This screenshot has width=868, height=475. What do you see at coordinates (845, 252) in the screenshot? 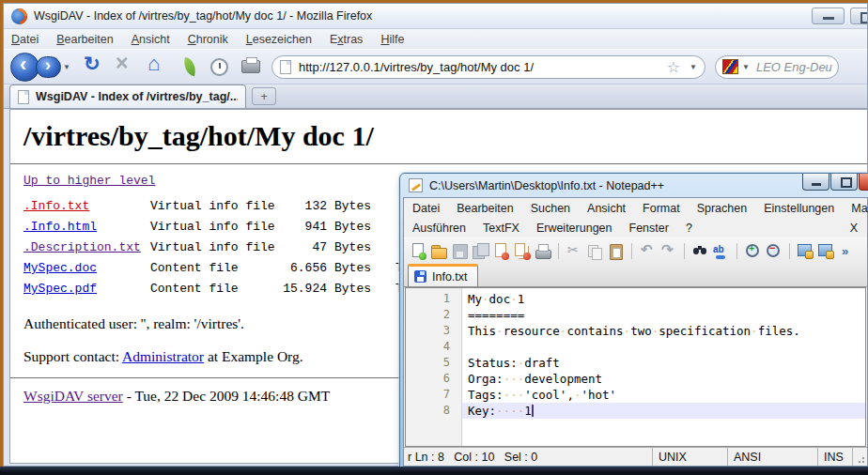
I see `toolbar-overflow-chevron: »` at bounding box center [845, 252].